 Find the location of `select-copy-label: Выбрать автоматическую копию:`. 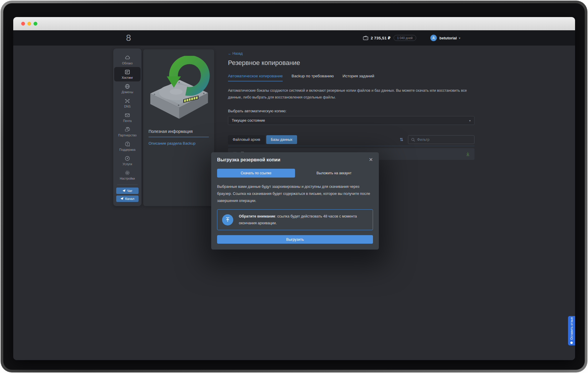

select-copy-label: Выбрать автоматическую копию: is located at coordinates (351, 111).